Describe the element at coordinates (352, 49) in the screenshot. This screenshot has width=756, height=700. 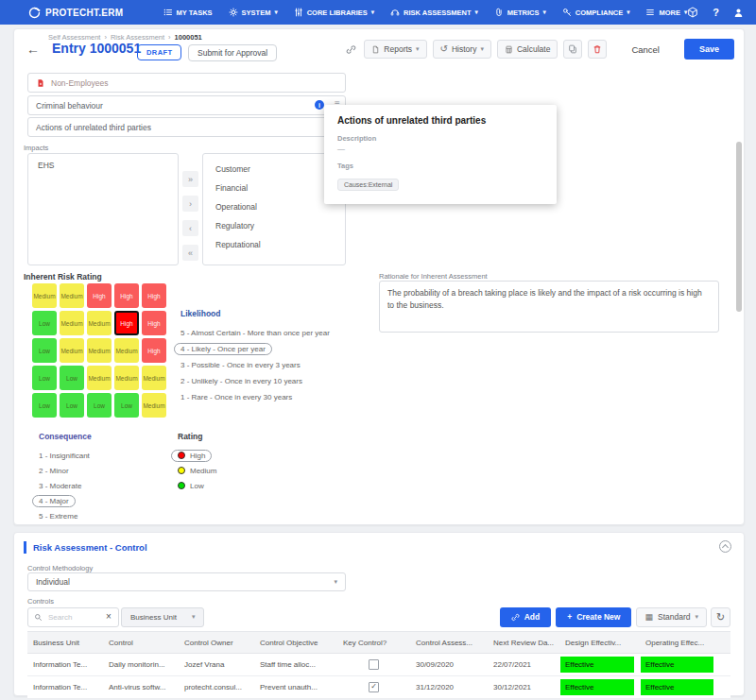
I see `link-icon` at that location.